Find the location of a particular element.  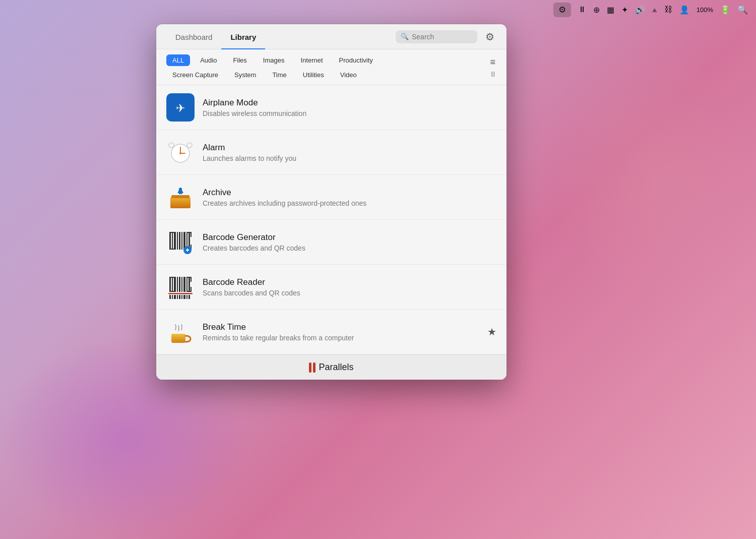

list-item: Barcode Generator Creates barcodes and Q… is located at coordinates (332, 242).